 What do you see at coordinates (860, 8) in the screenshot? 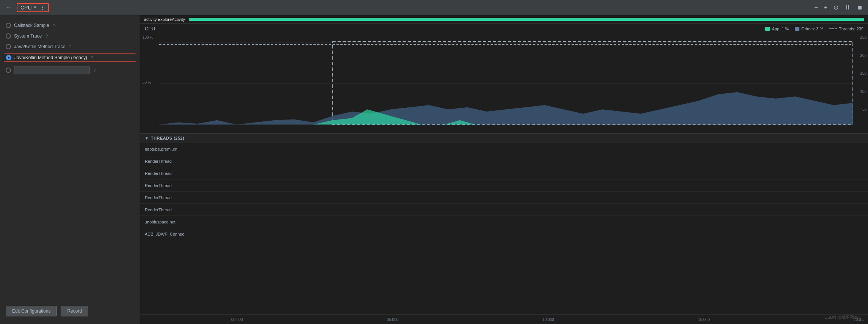
I see `stop-button: ⏹` at bounding box center [860, 8].